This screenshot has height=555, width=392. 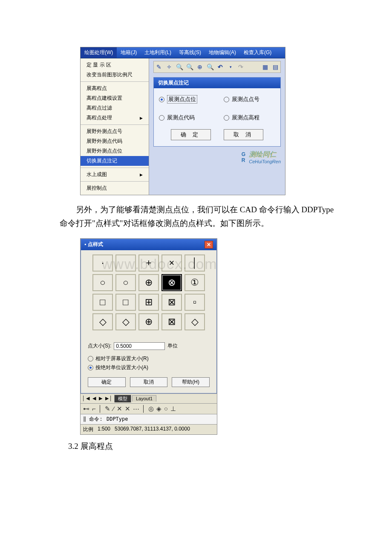 What do you see at coordinates (231, 67) in the screenshot?
I see `dropdown-icon: ▾` at bounding box center [231, 67].